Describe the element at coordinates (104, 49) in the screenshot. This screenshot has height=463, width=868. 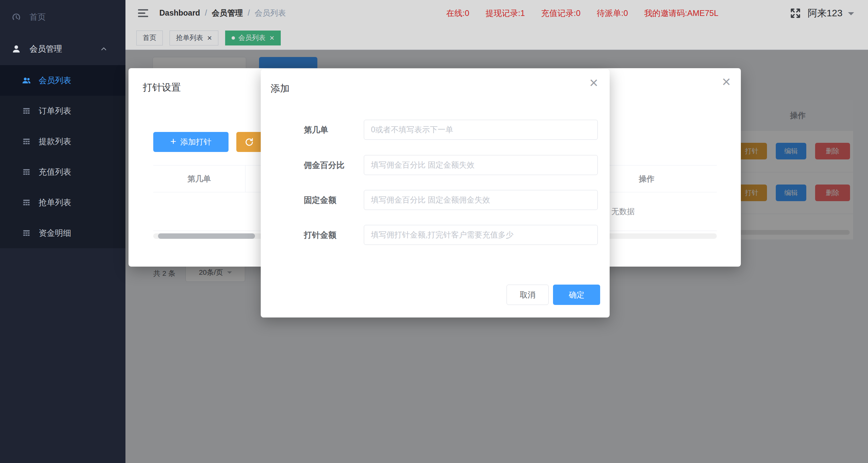
I see `chevron-up-icon` at that location.